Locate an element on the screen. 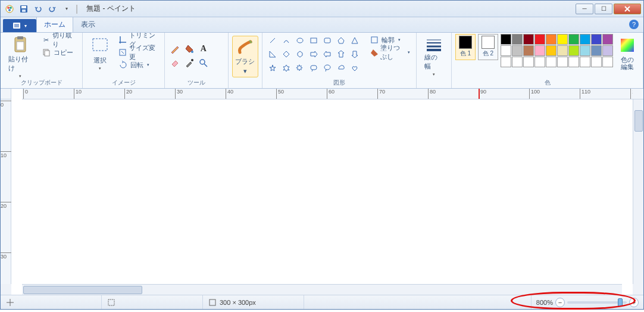 The height and width of the screenshot is (312, 644). window-title: 無題 - ペイント is located at coordinates (111, 8).